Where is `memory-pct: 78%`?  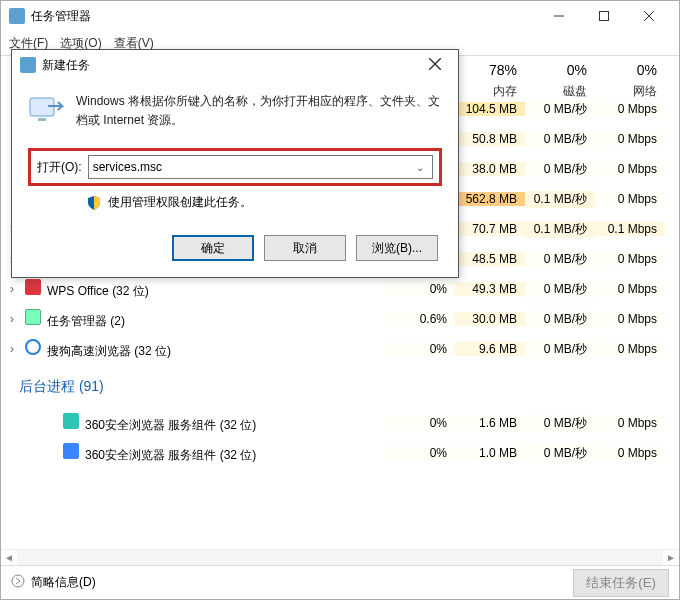
memory-pct: 78% is located at coordinates (486, 70).